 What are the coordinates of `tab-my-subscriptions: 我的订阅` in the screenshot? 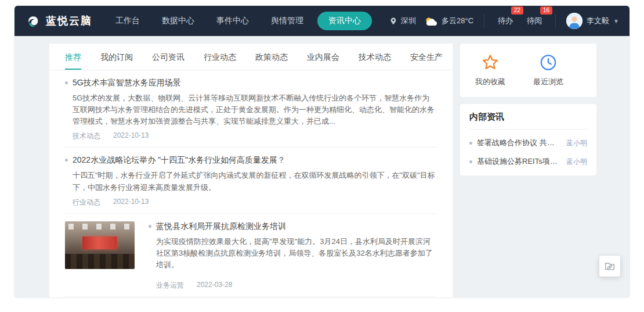 It's located at (117, 57).